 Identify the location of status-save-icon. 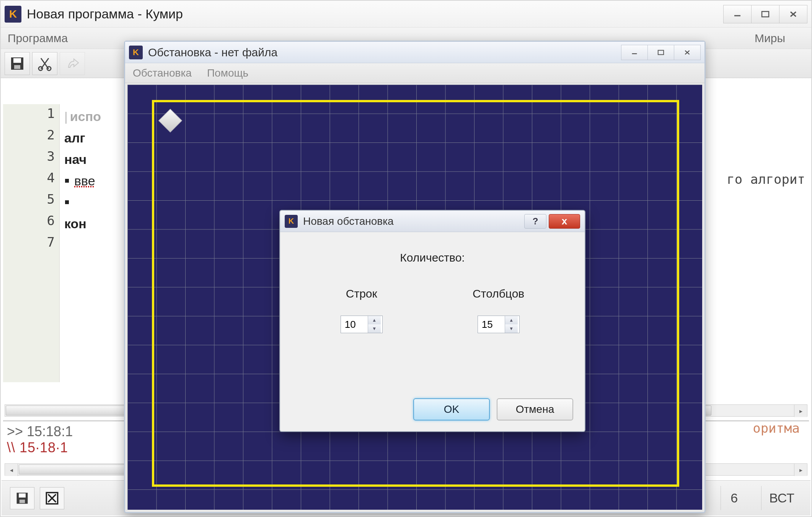
(22, 498).